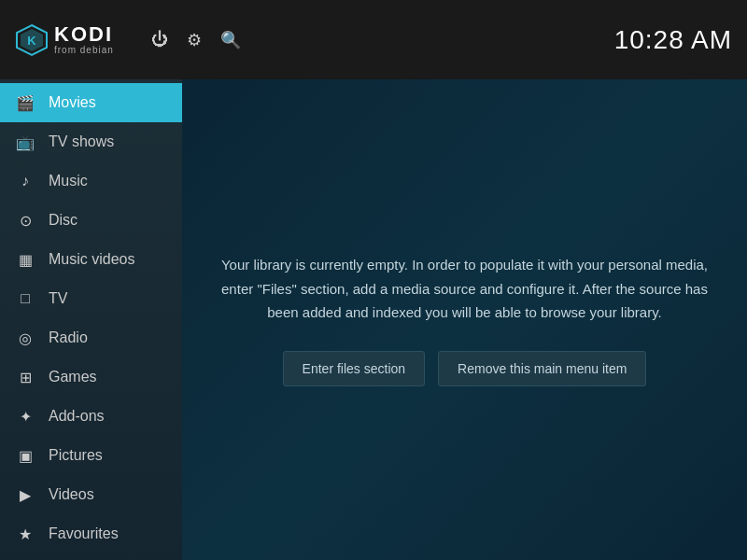 This screenshot has width=747, height=560. I want to click on sidebar-label-music-videos: Music videos, so click(92, 259).